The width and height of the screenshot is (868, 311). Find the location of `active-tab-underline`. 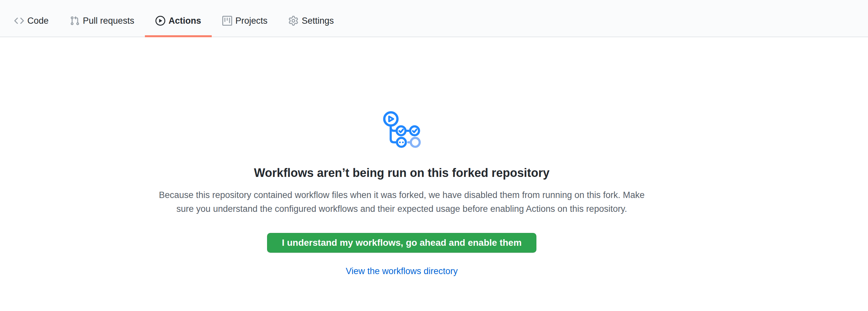

active-tab-underline is located at coordinates (178, 36).